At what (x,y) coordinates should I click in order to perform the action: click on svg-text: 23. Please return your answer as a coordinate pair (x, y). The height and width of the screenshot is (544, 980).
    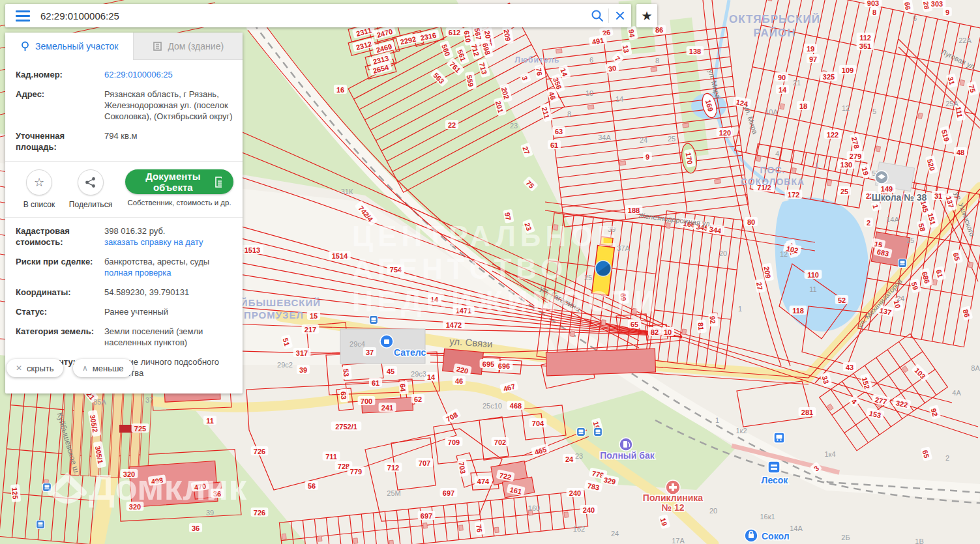
    Looking at the image, I should click on (579, 456).